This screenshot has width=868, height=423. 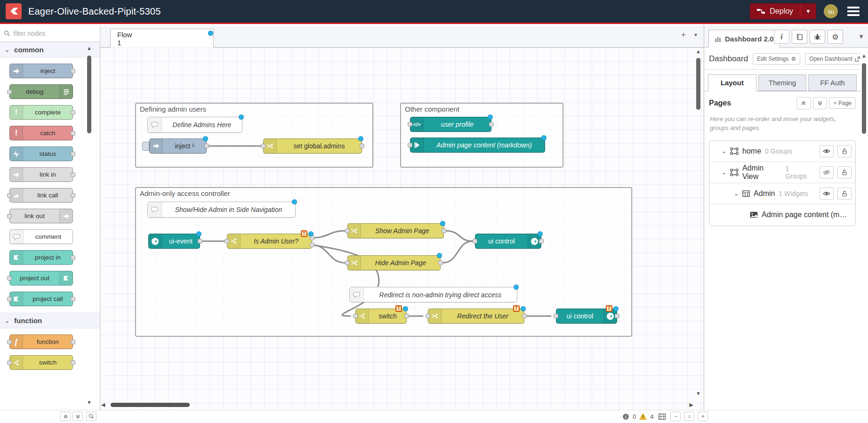 I want to click on search-flows-button, so click(x=91, y=416).